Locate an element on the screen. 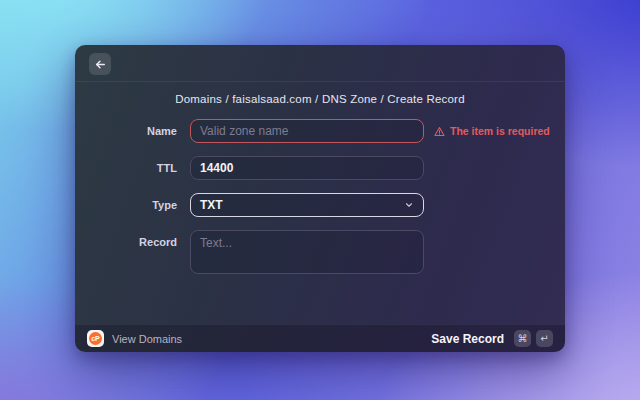 The image size is (640, 400). dialog-header is located at coordinates (320, 64).